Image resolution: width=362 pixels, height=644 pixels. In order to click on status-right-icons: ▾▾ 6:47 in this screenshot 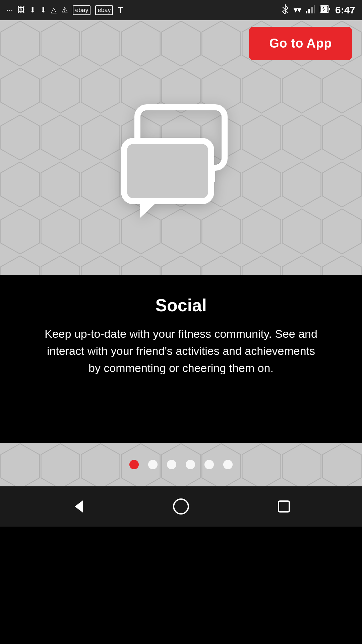, I will do `click(318, 10)`.